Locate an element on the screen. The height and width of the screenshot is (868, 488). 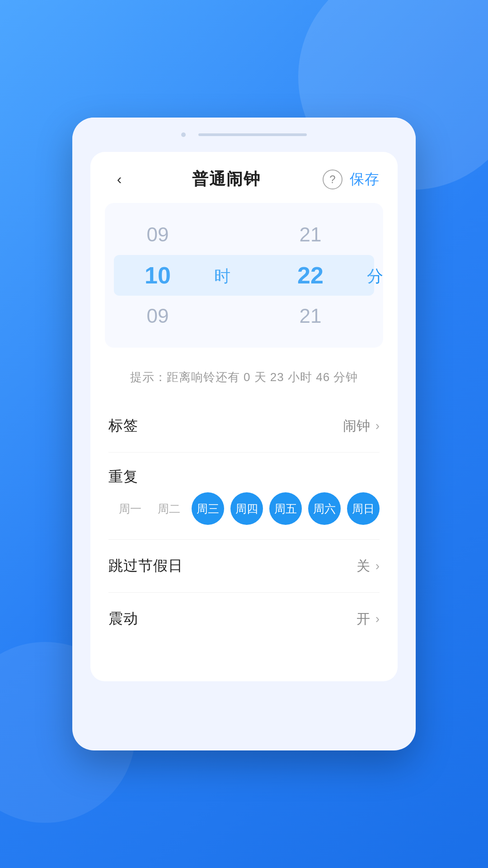
hint-text: 提示：距离响铃还有 0 天 23 小时 46 分钟 is located at coordinates (244, 380).